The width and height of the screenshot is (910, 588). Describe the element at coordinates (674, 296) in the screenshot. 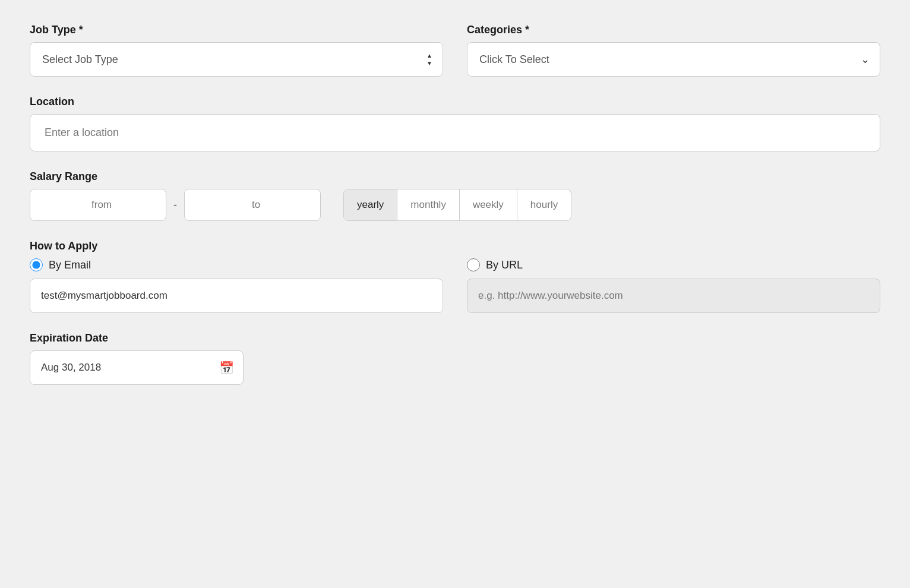

I see `url-apply-input` at that location.